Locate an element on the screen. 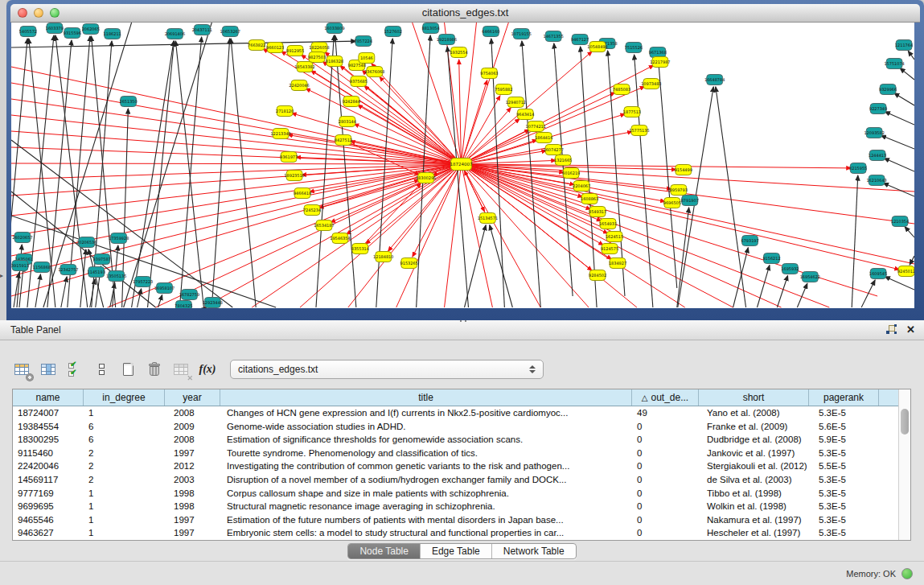 The width and height of the screenshot is (924, 585). graph-node: 3915913 is located at coordinates (20, 266).